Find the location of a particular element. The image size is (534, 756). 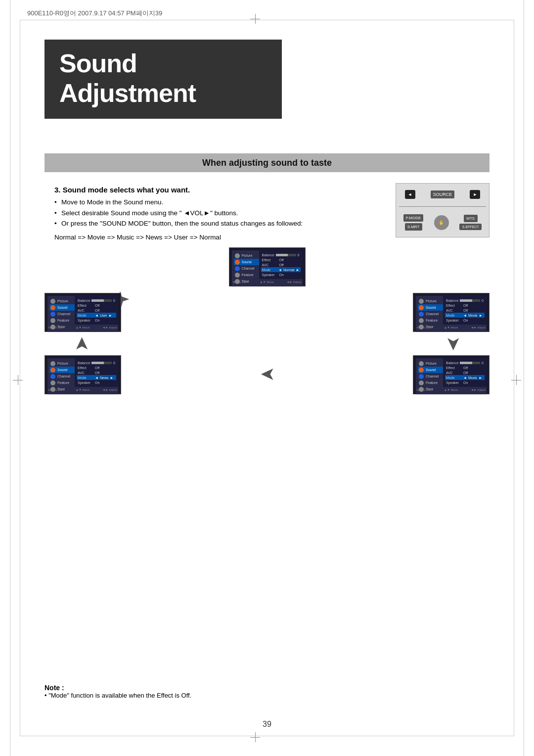

avc-row-ml: AVC Off is located at coordinates (96, 310).